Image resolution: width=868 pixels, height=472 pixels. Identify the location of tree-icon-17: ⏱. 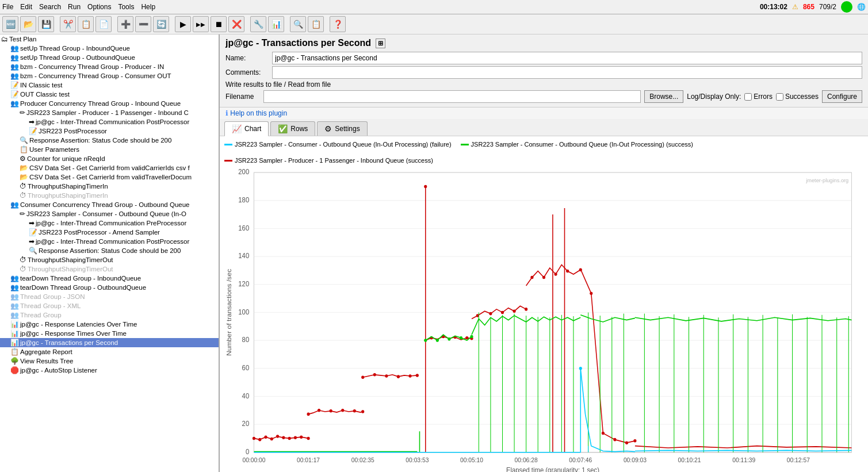
(23, 195).